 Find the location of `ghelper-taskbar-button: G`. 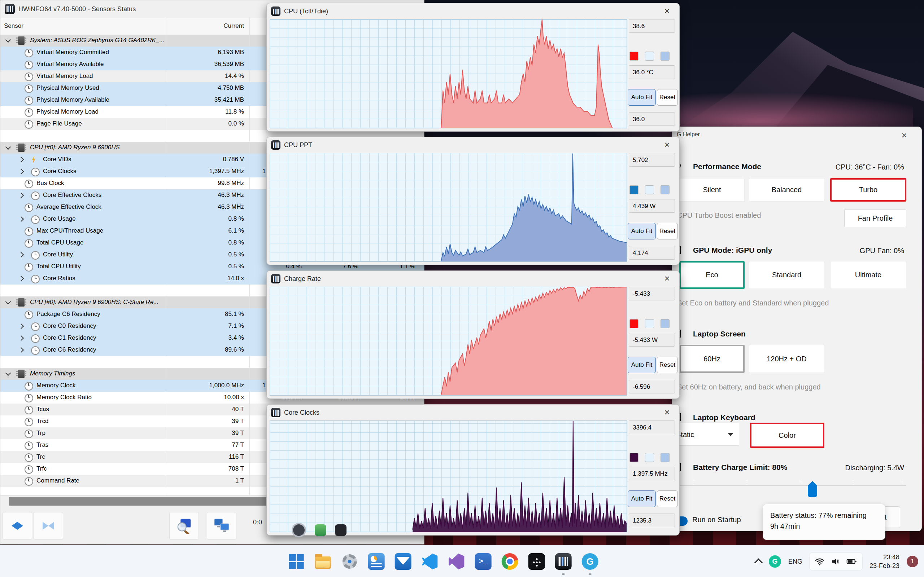

ghelper-taskbar-button: G is located at coordinates (590, 562).